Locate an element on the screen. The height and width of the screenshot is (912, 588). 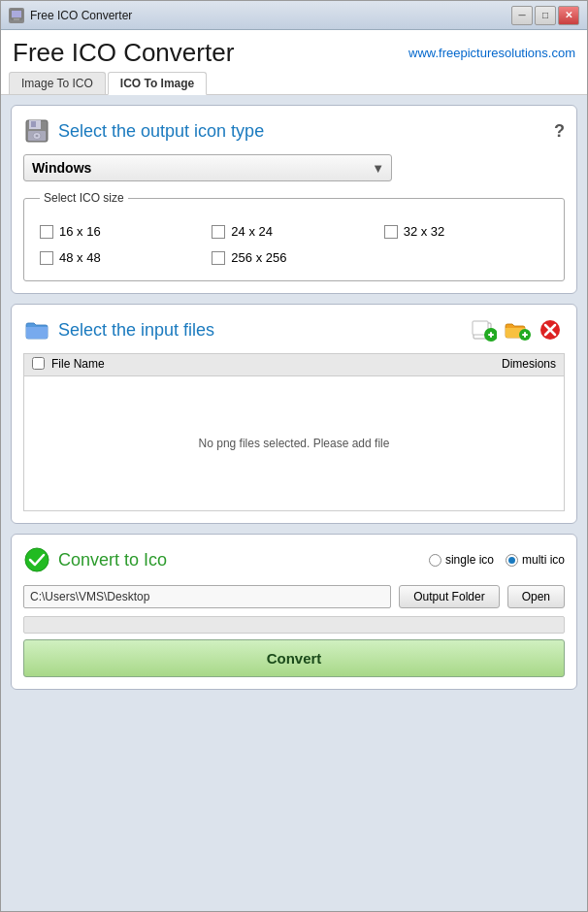
add-folder-button is located at coordinates (517, 330).